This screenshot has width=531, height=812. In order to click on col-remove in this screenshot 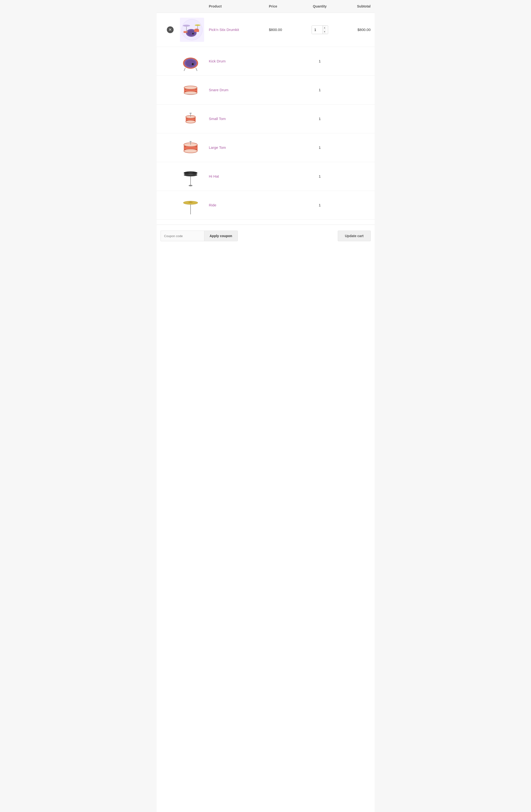, I will do `click(170, 6)`.